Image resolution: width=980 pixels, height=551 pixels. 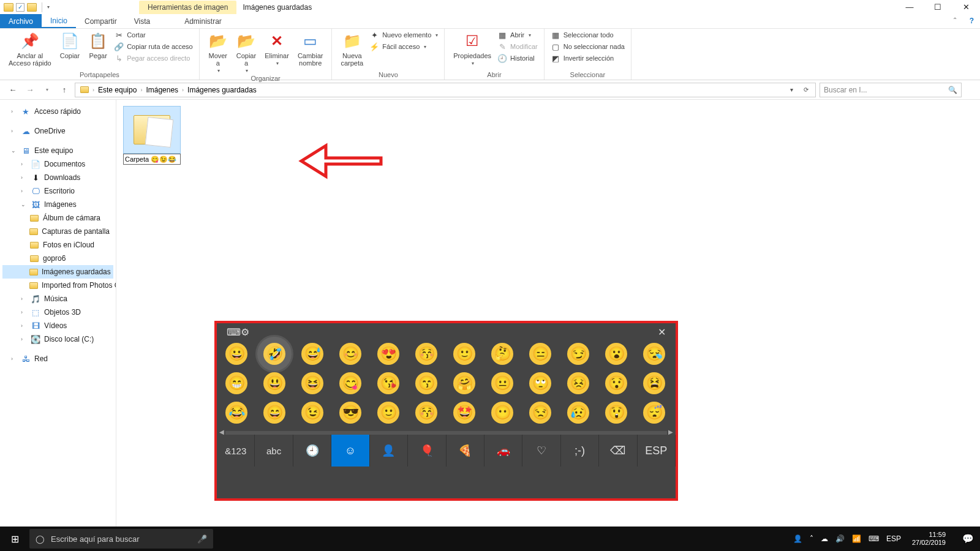 What do you see at coordinates (30, 49) in the screenshot?
I see `pin-quick-access-button: 📌Anclar al Acceso rápido` at bounding box center [30, 49].